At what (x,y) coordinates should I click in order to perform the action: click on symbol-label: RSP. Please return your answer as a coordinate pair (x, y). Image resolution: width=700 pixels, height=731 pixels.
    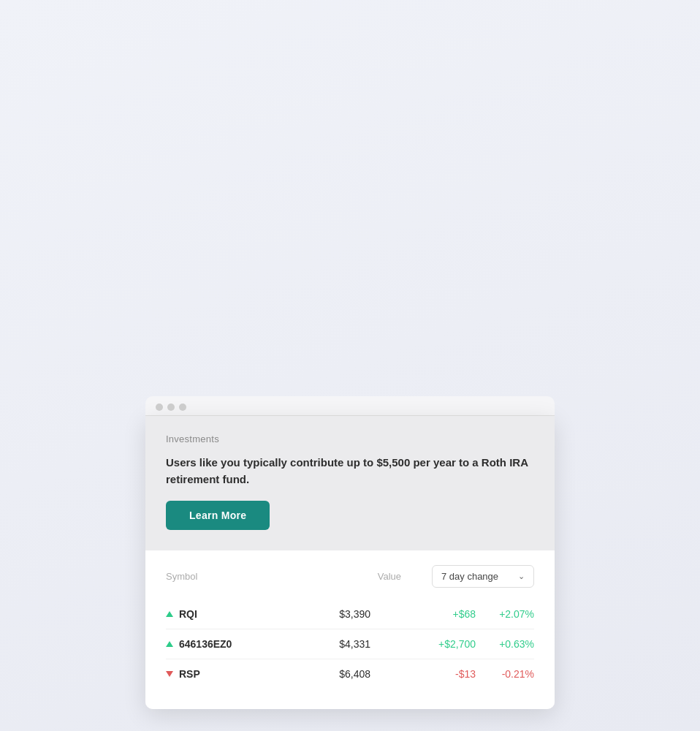
    Looking at the image, I should click on (190, 674).